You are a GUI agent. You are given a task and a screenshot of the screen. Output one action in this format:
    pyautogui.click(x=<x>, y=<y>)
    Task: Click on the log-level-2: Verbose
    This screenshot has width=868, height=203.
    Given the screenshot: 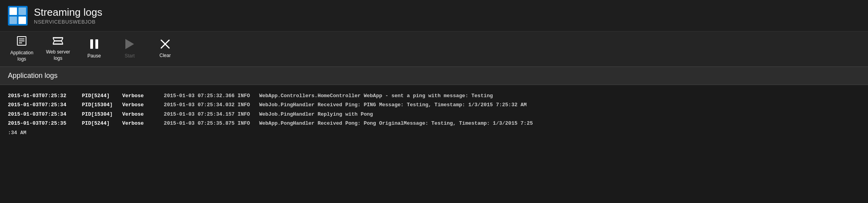 What is the action you would take?
    pyautogui.click(x=140, y=105)
    